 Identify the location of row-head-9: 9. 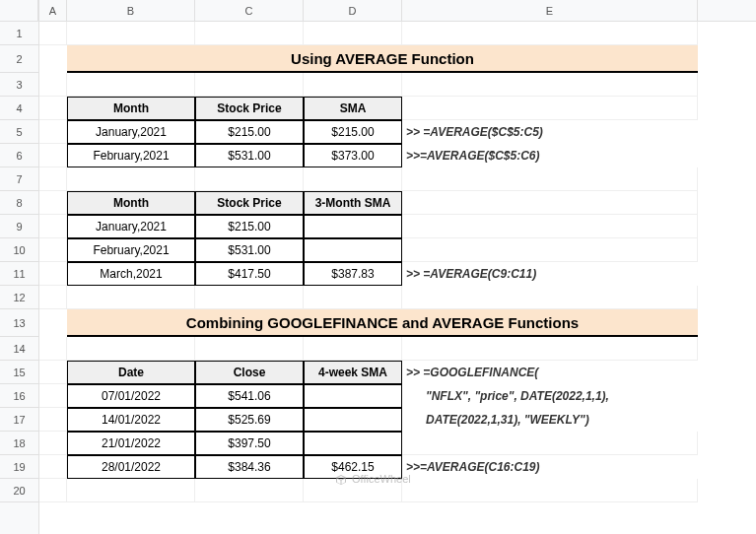
(20, 227).